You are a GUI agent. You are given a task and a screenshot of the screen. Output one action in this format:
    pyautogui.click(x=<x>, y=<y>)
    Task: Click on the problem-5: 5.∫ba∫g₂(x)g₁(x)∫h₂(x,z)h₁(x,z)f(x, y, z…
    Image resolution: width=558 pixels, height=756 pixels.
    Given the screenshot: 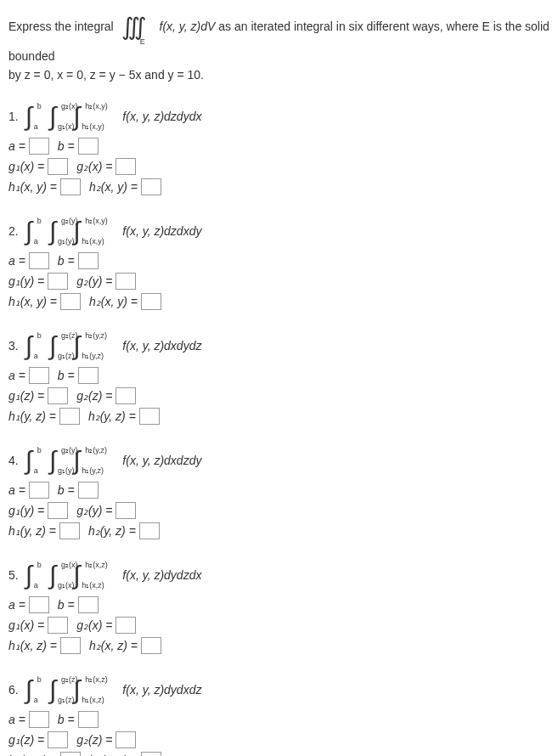 What is the action you would take?
    pyautogui.click(x=279, y=607)
    